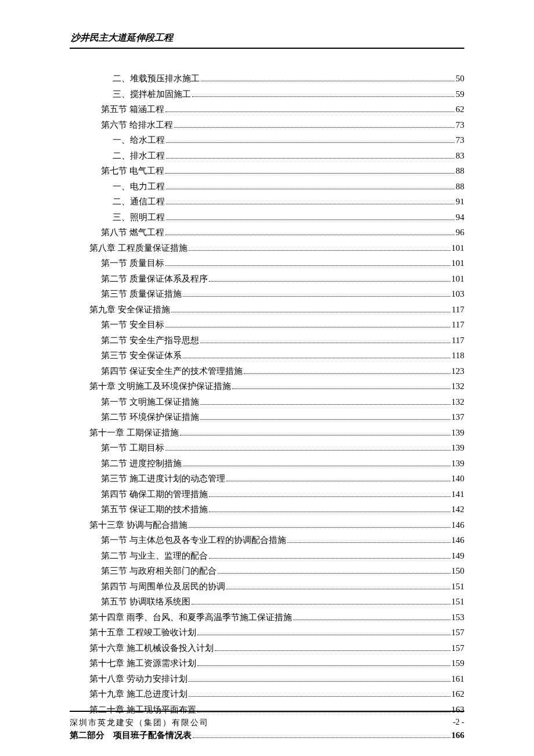  What do you see at coordinates (277, 94) in the screenshot?
I see `toc-entry: 三、搅拌桩加固施工59` at bounding box center [277, 94].